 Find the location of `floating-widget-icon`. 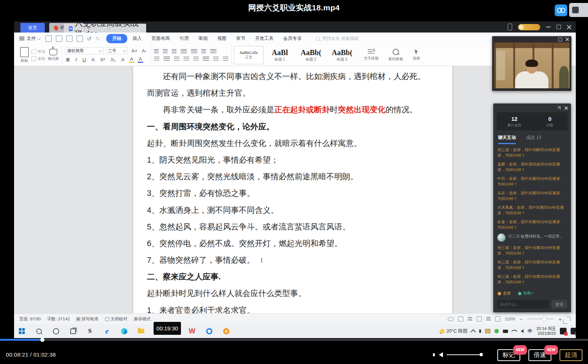

floating-widget-icon is located at coordinates (561, 10).